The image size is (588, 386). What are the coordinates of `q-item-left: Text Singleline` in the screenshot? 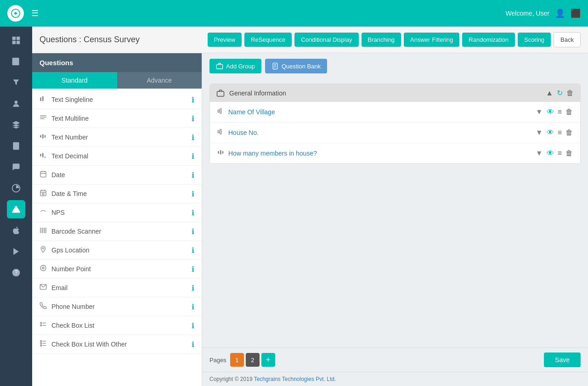 It's located at (66, 100).